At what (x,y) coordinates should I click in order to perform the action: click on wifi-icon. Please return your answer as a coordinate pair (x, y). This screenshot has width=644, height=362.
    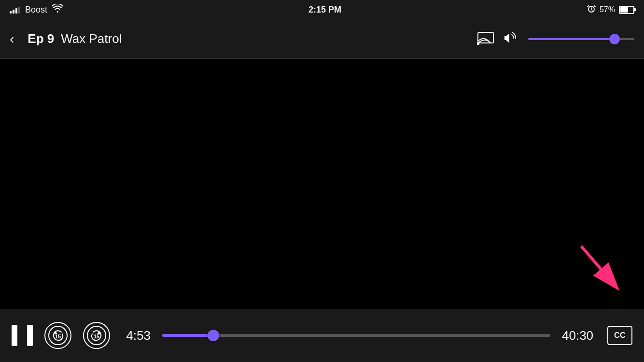
    Looking at the image, I should click on (57, 10).